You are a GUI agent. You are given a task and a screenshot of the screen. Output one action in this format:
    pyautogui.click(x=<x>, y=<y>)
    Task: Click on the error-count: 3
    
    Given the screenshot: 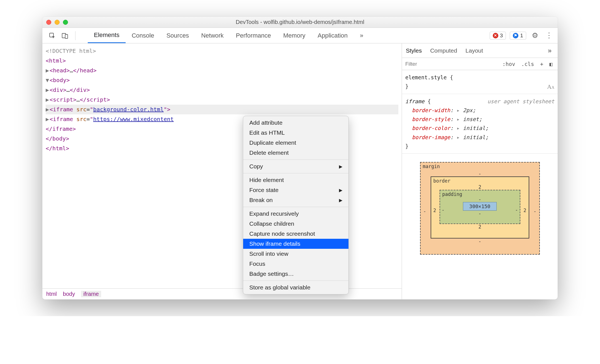 What is the action you would take?
    pyautogui.click(x=501, y=36)
    